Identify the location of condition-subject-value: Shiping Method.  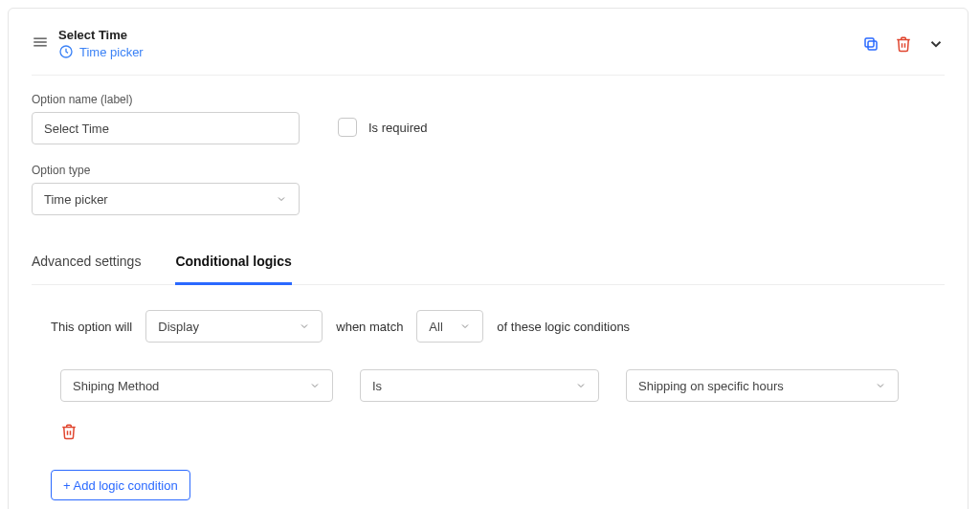
(116, 387).